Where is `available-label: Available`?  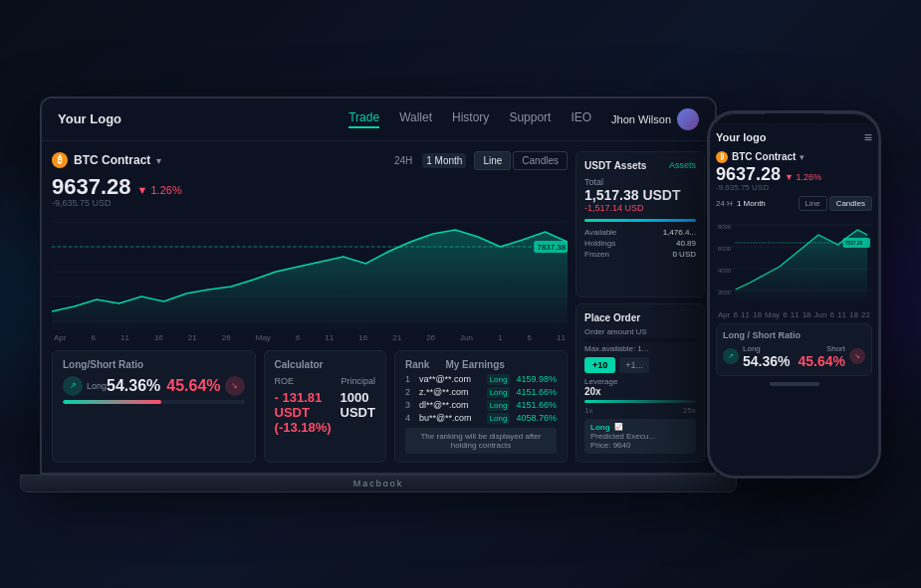 available-label: Available is located at coordinates (600, 233).